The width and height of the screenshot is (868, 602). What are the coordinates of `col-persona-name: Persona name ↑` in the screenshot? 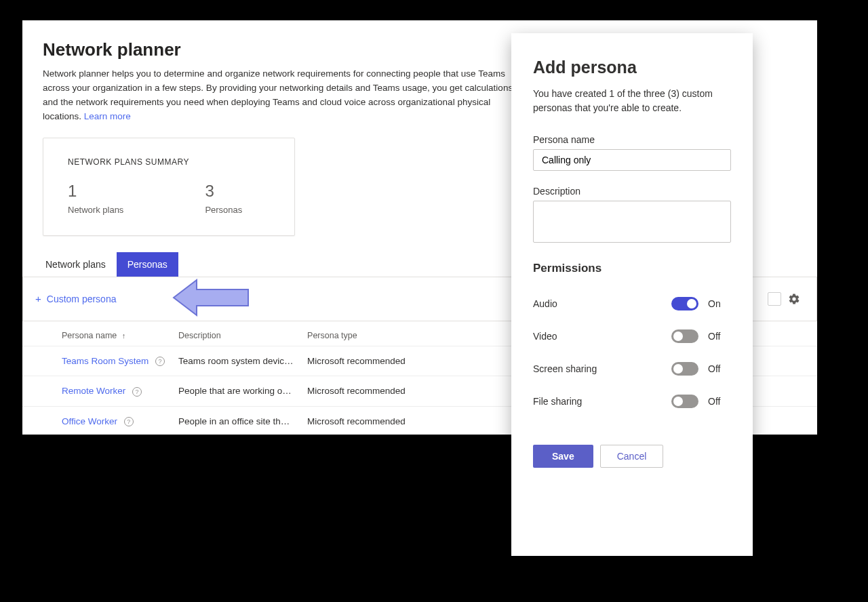 It's located at (97, 334).